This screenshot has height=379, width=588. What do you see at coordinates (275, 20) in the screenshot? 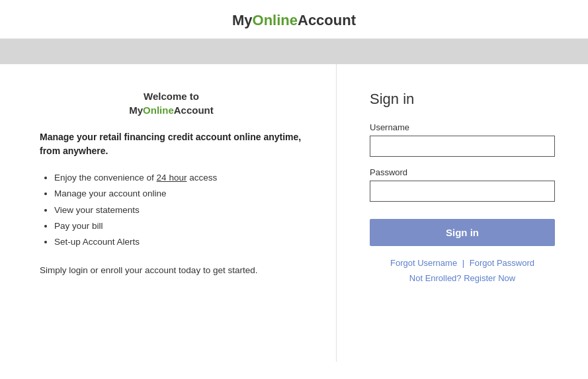
I see `title-green: Online` at bounding box center [275, 20].